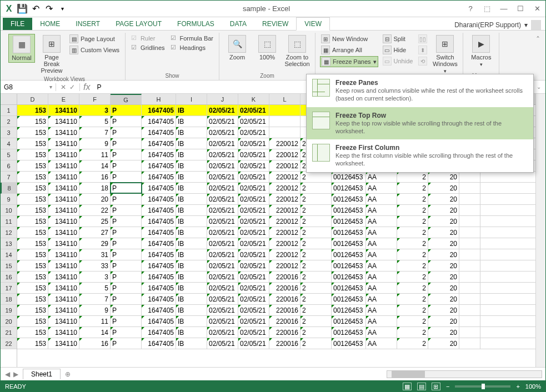 This screenshot has height=392, width=546. What do you see at coordinates (297, 51) in the screenshot?
I see `zoom-selection-button: ⬚Zoom to Selection` at bounding box center [297, 51].